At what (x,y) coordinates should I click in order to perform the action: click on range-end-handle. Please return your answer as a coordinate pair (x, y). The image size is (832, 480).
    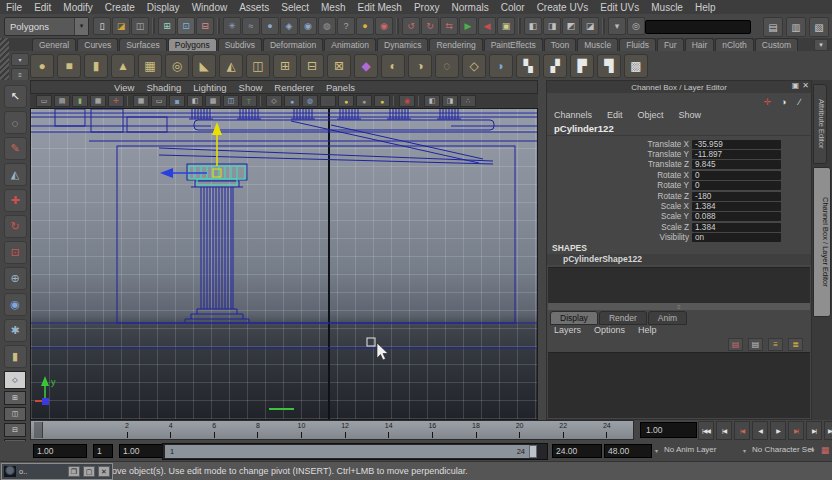
    Looking at the image, I should click on (533, 452).